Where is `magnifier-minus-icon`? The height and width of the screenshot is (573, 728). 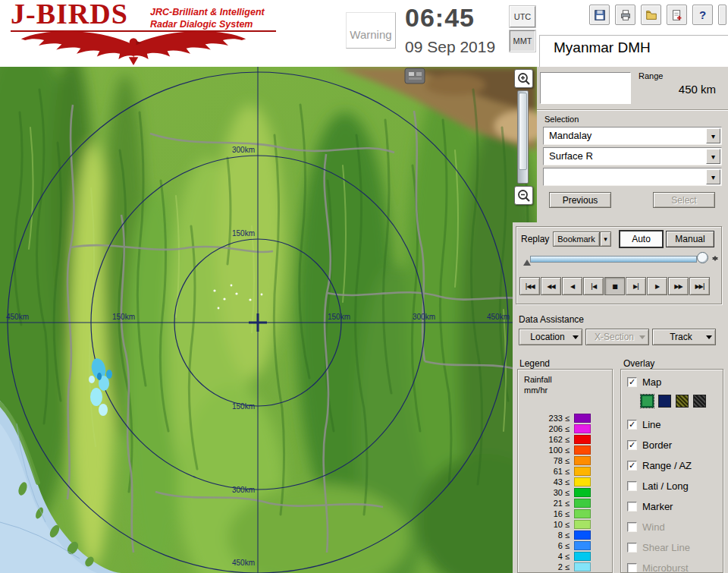
magnifier-minus-icon is located at coordinates (524, 196).